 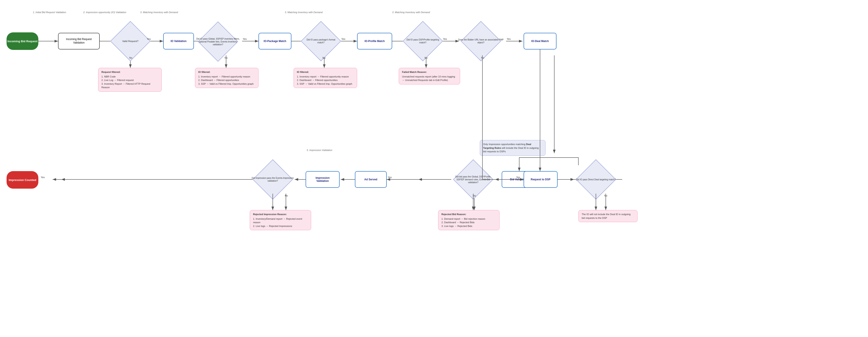 I want to click on yes-label-3: Yes, so click(x=343, y=39).